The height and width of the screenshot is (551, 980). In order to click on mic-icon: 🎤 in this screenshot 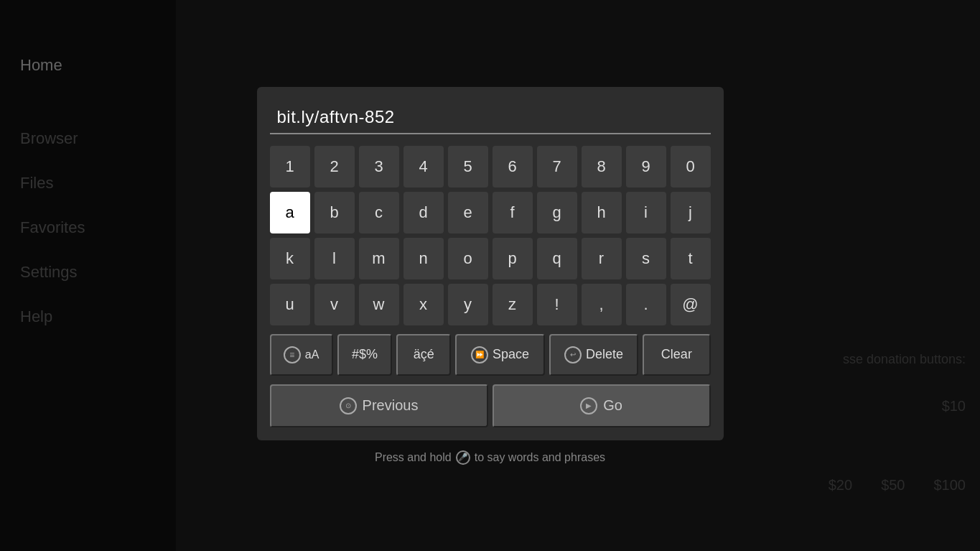, I will do `click(463, 458)`.